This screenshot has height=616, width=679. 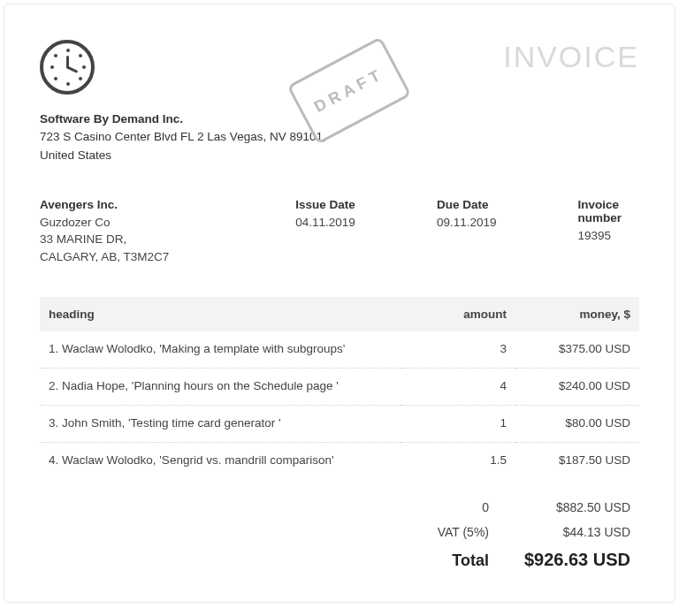 I want to click on from-section: Software By Demand Inc. 723 S Casino Cen…, so click(x=183, y=118).